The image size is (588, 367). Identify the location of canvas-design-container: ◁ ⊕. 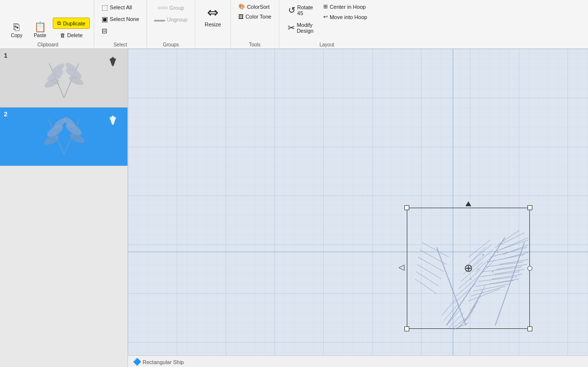
(467, 266).